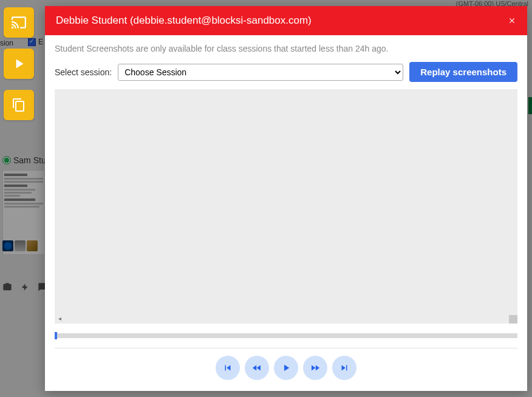  Describe the element at coordinates (315, 368) in the screenshot. I see `forward-button` at that location.